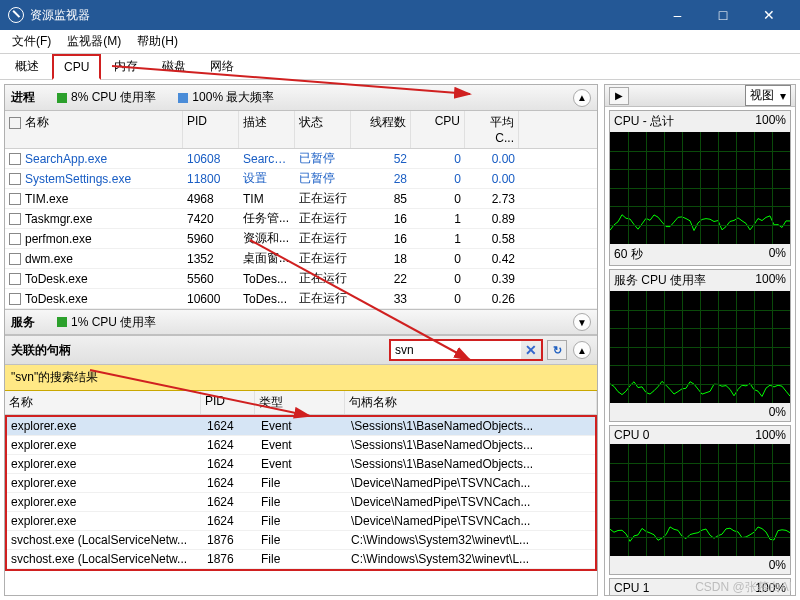  What do you see at coordinates (700, 500) in the screenshot?
I see `chart-box: CPU 0100% 0%` at bounding box center [700, 500].